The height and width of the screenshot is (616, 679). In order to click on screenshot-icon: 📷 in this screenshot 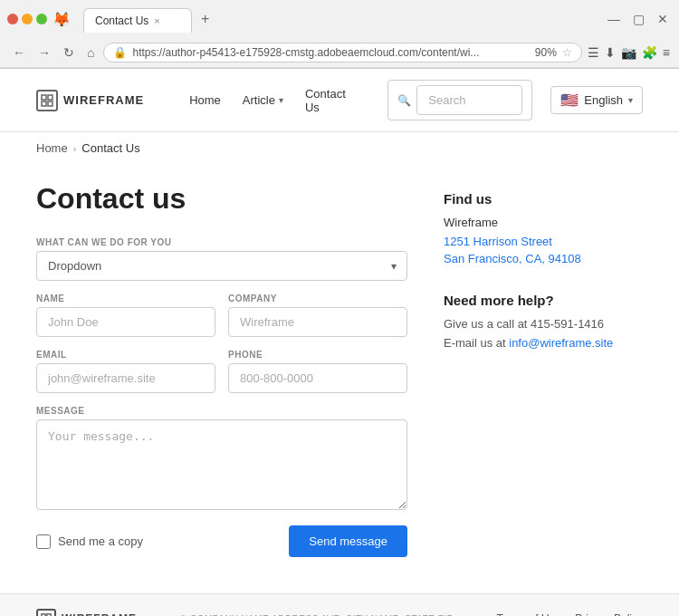, I will do `click(628, 53)`.